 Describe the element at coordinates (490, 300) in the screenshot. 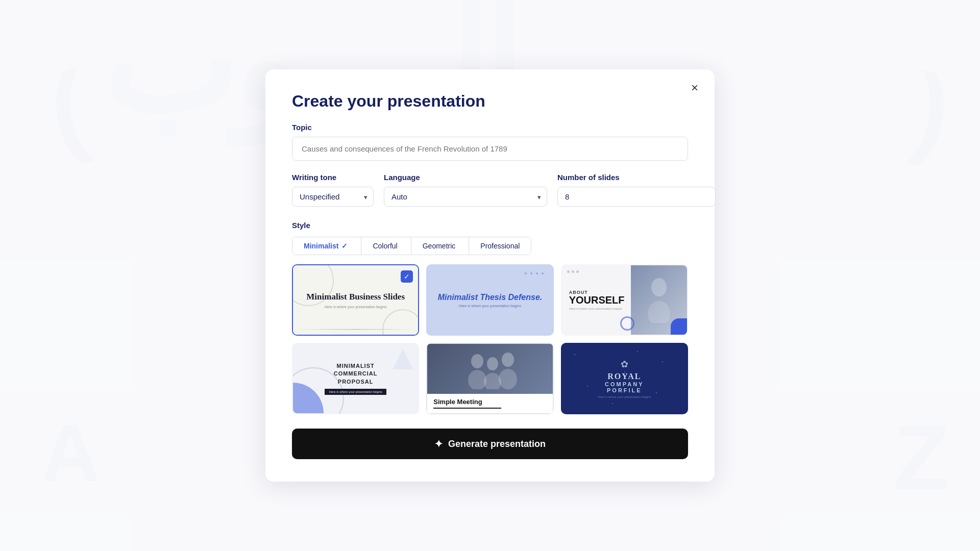

I see `template-thesis-defense: Minimalist Thesis Defense. Here is where…` at that location.